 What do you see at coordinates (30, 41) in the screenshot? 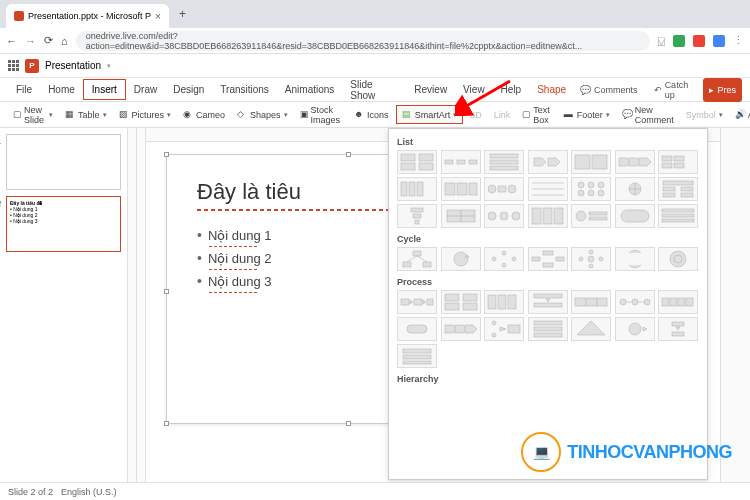
I see `forward-button: →` at bounding box center [30, 41].